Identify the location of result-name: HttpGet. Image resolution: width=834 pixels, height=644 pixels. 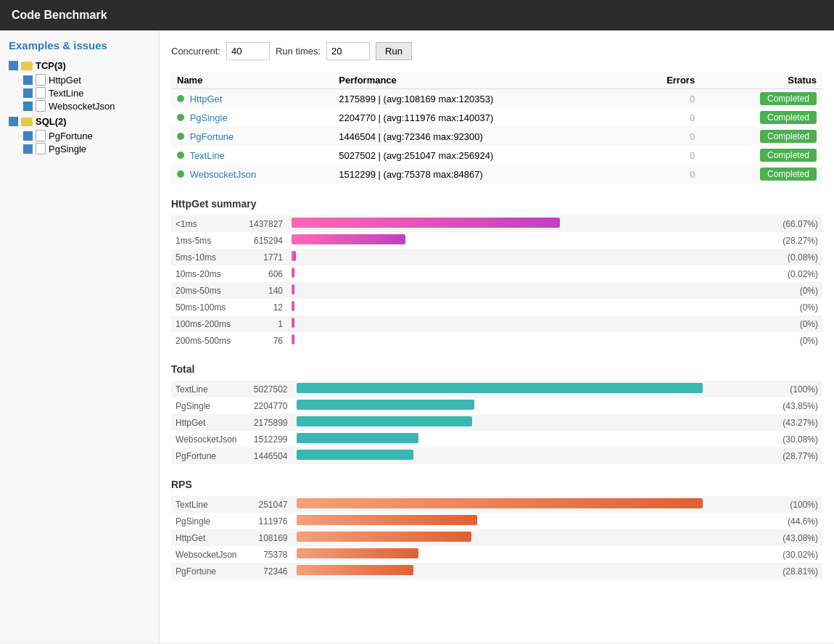
(252, 99).